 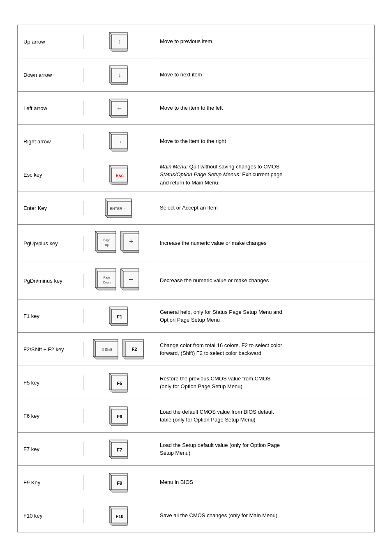 I want to click on key-description: Move to previous item, so click(x=264, y=41).